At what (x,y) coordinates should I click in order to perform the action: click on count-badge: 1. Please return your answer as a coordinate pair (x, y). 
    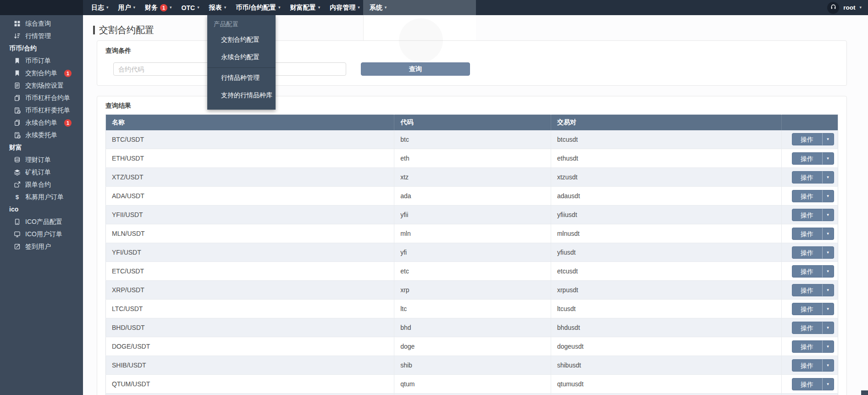
    Looking at the image, I should click on (68, 73).